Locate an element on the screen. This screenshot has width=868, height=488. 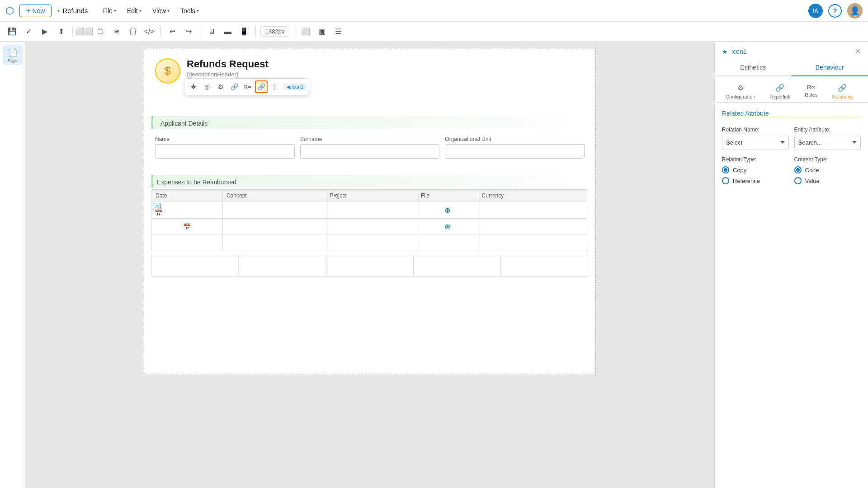
tab-behaviour: Behaviour is located at coordinates (830, 68).